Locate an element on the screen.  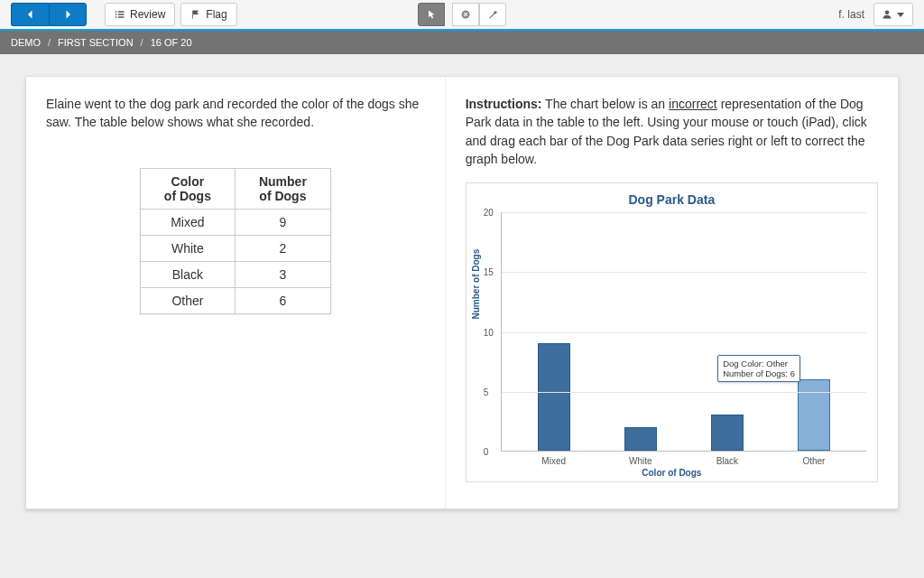
table-cell-count: 2 is located at coordinates (282, 247).